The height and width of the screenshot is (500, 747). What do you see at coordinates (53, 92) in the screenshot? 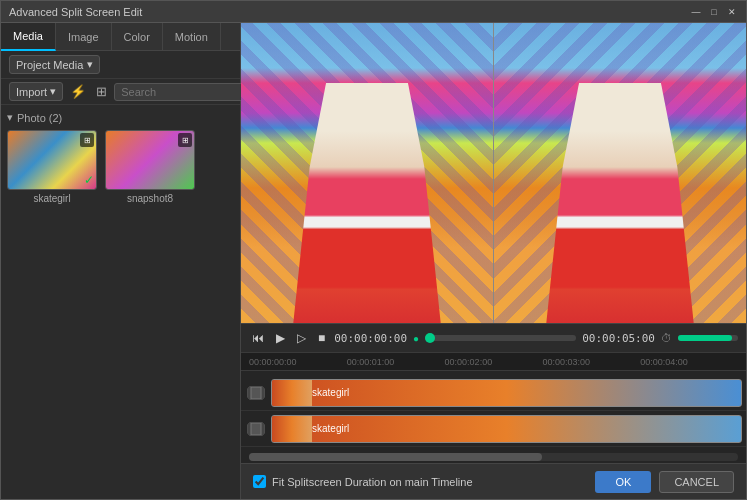
I see `dropdown-arrow-icon: ▾` at bounding box center [53, 92].